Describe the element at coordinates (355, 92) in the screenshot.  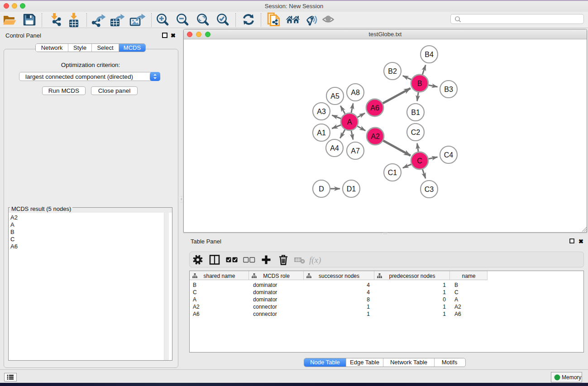
I see `svg-text: A8` at that location.